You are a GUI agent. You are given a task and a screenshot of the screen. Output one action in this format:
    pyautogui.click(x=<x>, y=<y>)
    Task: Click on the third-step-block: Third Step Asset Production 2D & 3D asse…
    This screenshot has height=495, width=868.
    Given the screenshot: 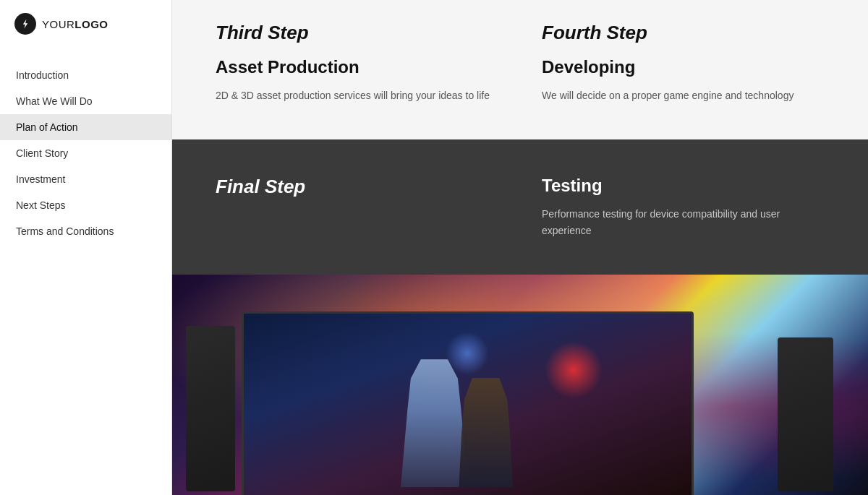 What is the action you would take?
    pyautogui.click(x=357, y=62)
    